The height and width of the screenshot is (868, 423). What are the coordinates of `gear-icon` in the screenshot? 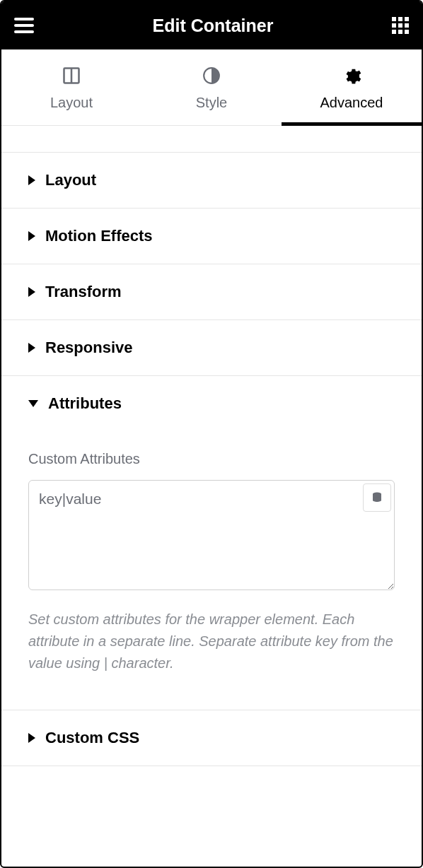 It's located at (352, 76).